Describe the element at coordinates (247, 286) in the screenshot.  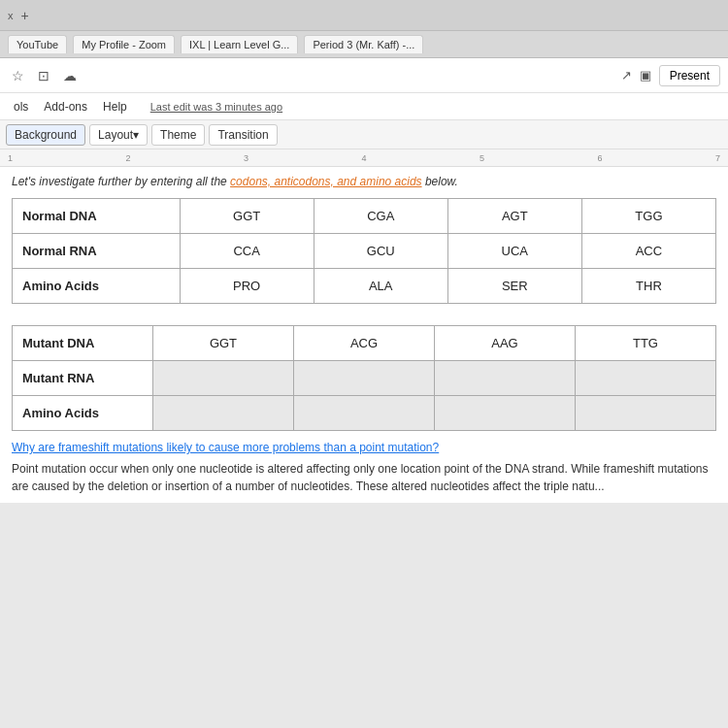
I see `amino-acids-cell-1: PRO` at that location.